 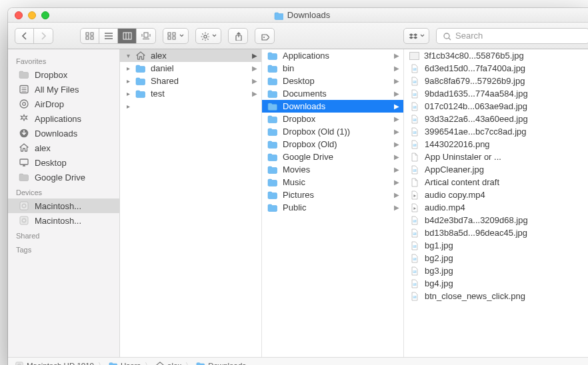 What do you see at coordinates (512, 36) in the screenshot?
I see `search-field: Search` at bounding box center [512, 36].